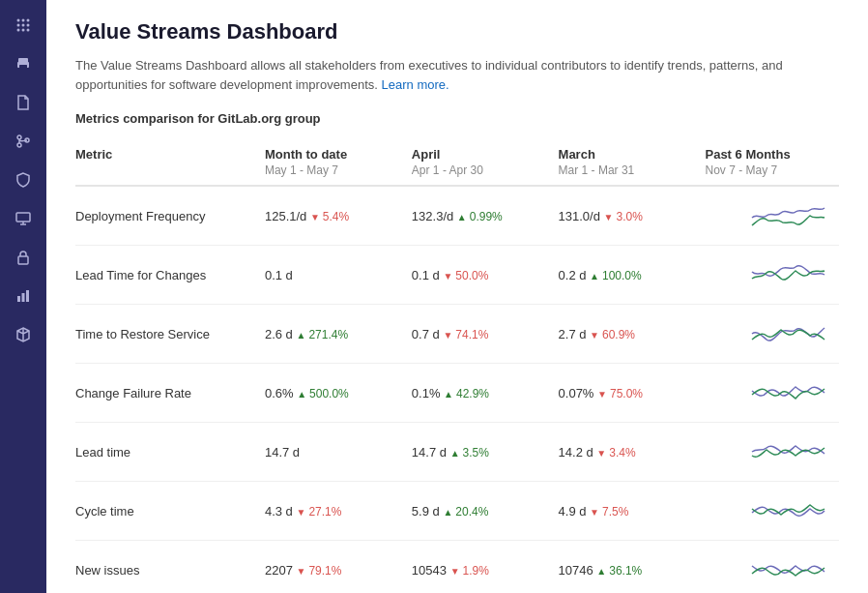 The width and height of the screenshot is (868, 593). What do you see at coordinates (457, 511) in the screenshot?
I see `table-row: Cycle time 4.3 d 27.1% 5.9 d 20.4% 4.9 d…` at bounding box center [457, 511].